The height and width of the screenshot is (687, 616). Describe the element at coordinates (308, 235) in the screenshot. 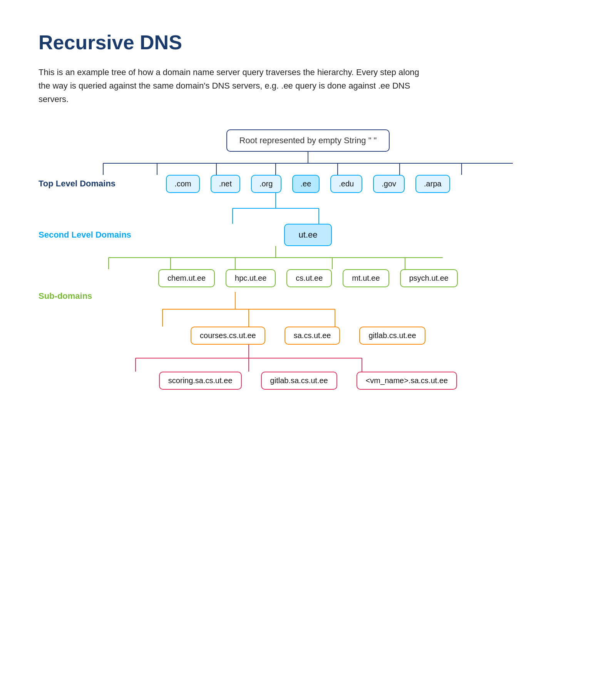

I see `sld-node-utee: ut.ee` at that location.